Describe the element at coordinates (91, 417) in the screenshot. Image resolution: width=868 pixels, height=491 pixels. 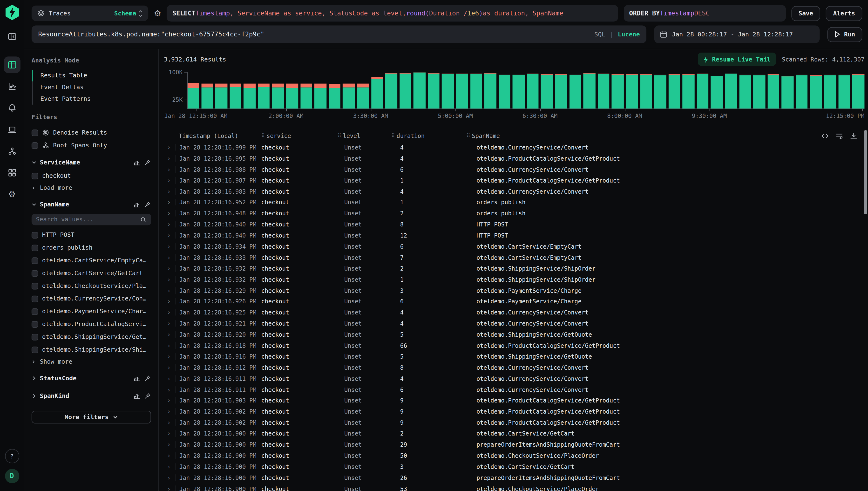
I see `more-filters-button: More filters` at that location.